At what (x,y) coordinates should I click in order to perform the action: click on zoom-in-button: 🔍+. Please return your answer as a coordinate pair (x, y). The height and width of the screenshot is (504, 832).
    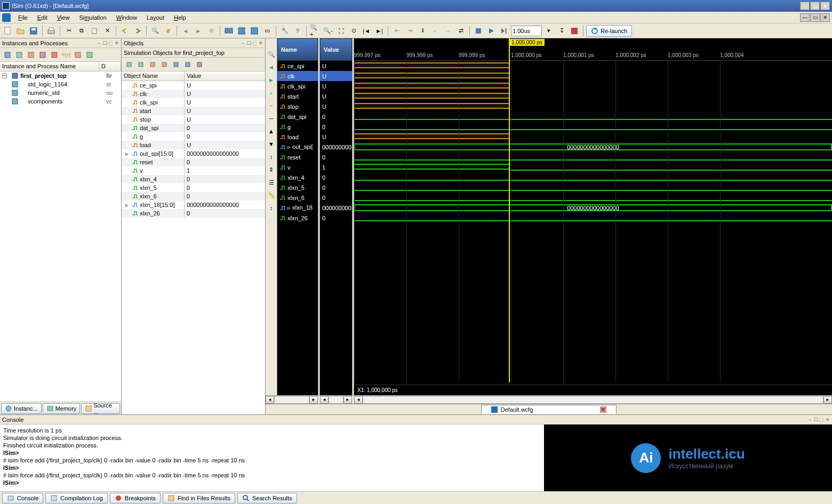
    Looking at the image, I should click on (315, 31).